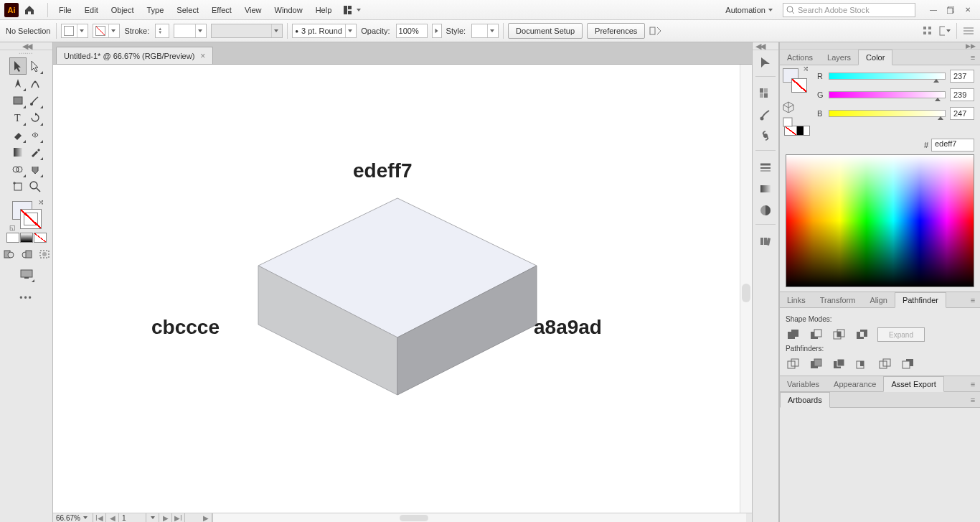  What do you see at coordinates (962, 95) in the screenshot?
I see `g-value: 239` at bounding box center [962, 95].